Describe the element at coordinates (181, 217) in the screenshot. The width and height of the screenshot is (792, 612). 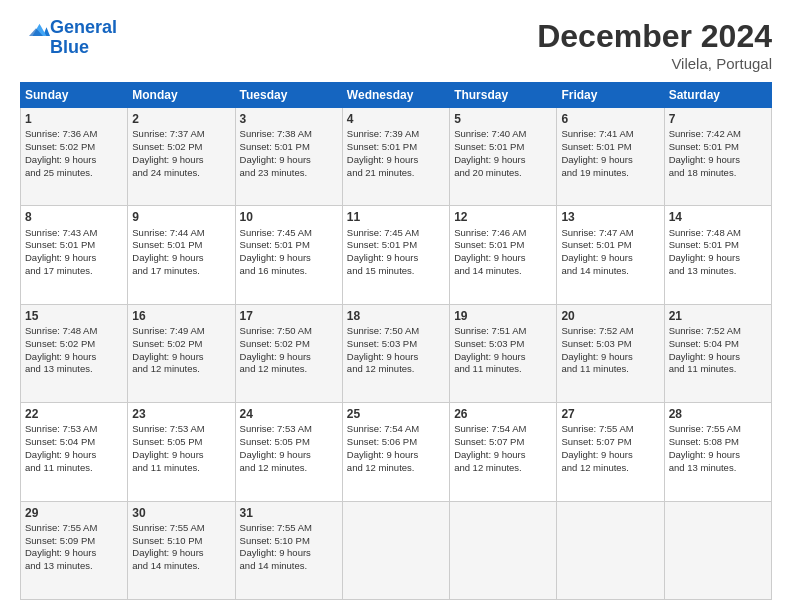
I see `day-number: 9` at that location.